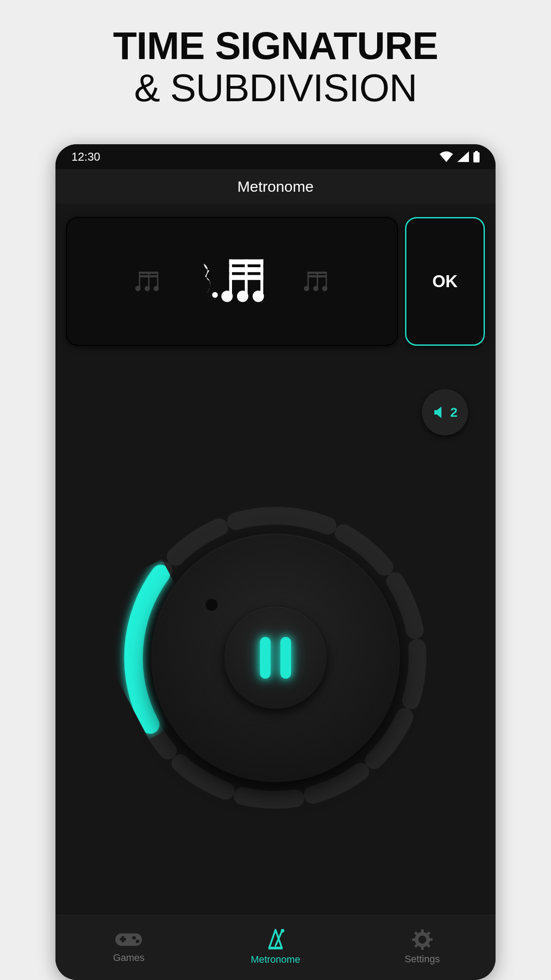  Describe the element at coordinates (463, 157) in the screenshot. I see `signal-icon` at that location.